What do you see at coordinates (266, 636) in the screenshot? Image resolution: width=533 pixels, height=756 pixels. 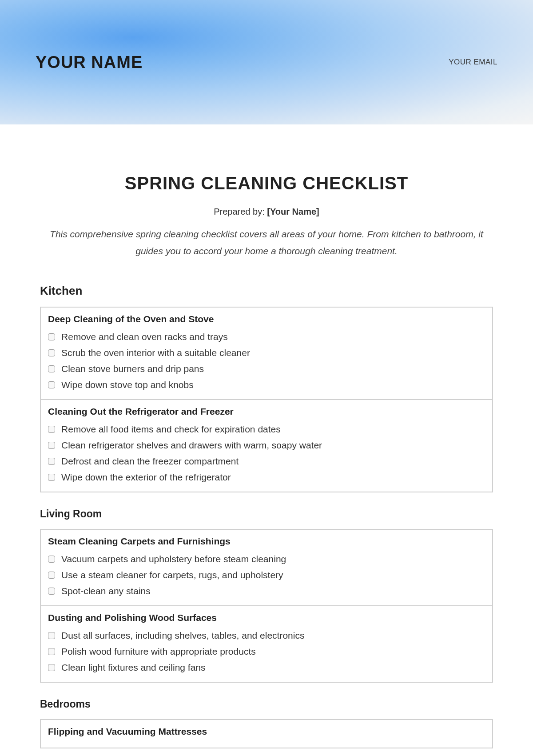 I see `task-item: Dust all surfaces, including shelves, ta…` at bounding box center [266, 636].